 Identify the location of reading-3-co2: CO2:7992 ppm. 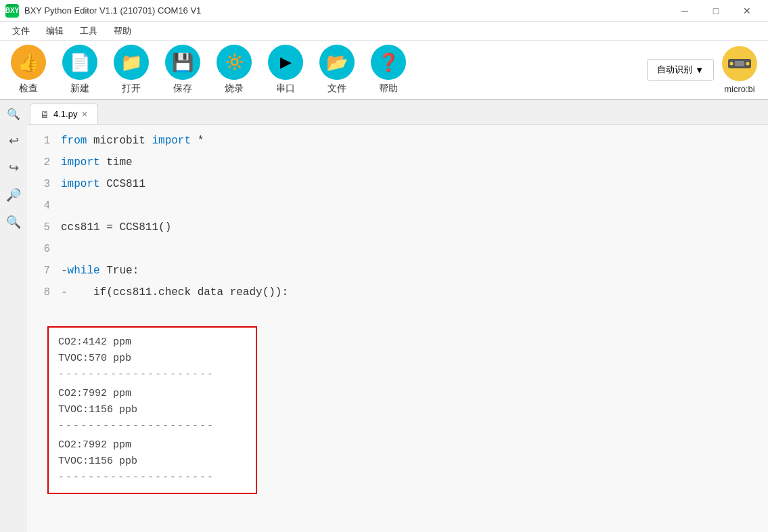
(152, 445).